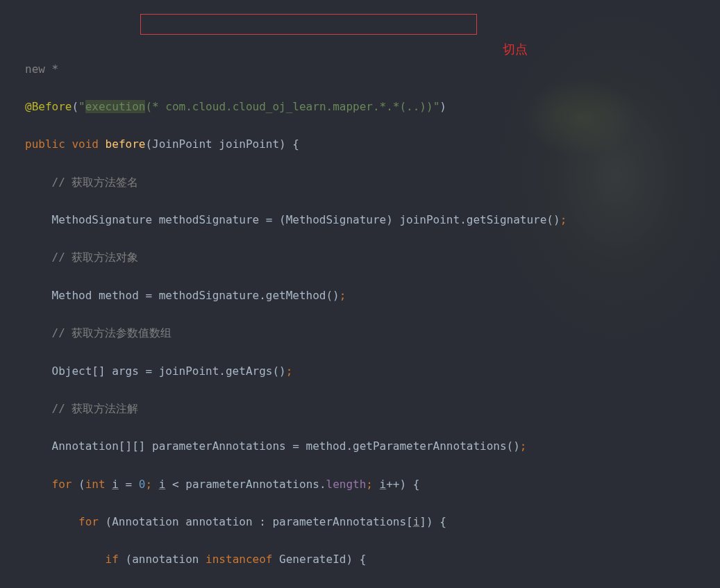  What do you see at coordinates (372, 107) in the screenshot?
I see `code-line: @Before("execution(* com.cloud.cloud_oj_…` at bounding box center [372, 107].